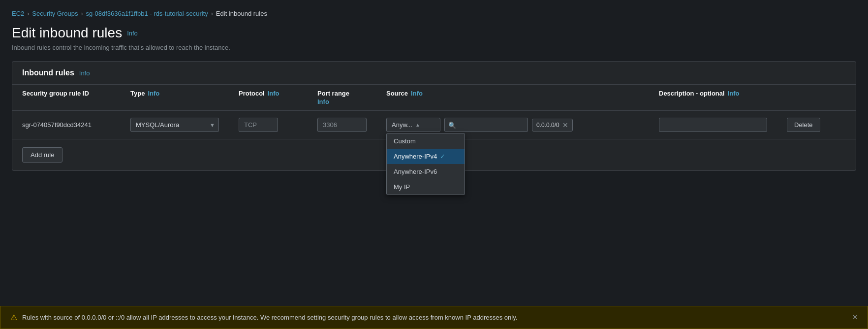  What do you see at coordinates (435, 317) in the screenshot?
I see `warning-text: Rules with source of 0.0.0.0/0 or ::/0 a…` at bounding box center [435, 317].